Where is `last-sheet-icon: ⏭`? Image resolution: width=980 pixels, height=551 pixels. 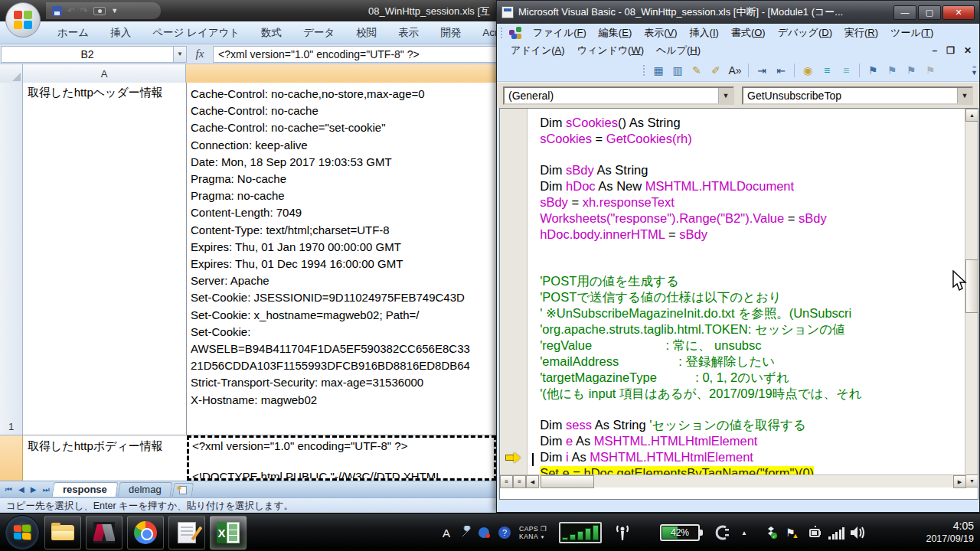
last-sheet-icon: ⏭ is located at coordinates (46, 490).